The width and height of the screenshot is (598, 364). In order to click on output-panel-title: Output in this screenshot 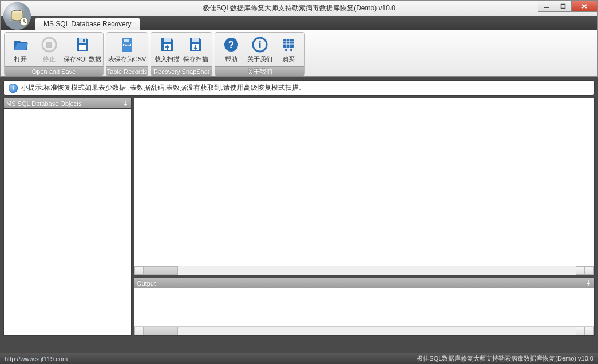, I will do `click(146, 283)`.